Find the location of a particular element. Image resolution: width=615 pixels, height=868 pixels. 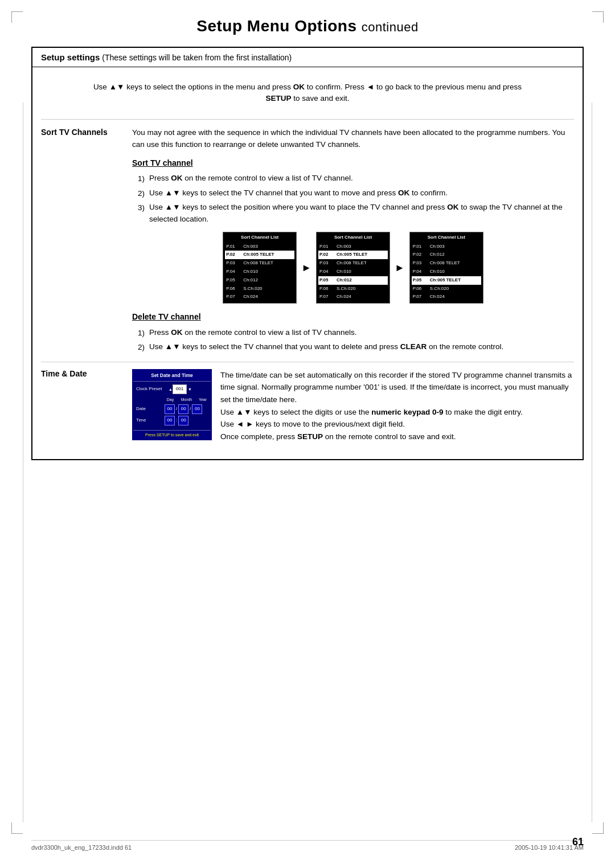

channel-list-3: Sort Channel List P.01Ch:003 P.02Ch:012 … is located at coordinates (446, 268).